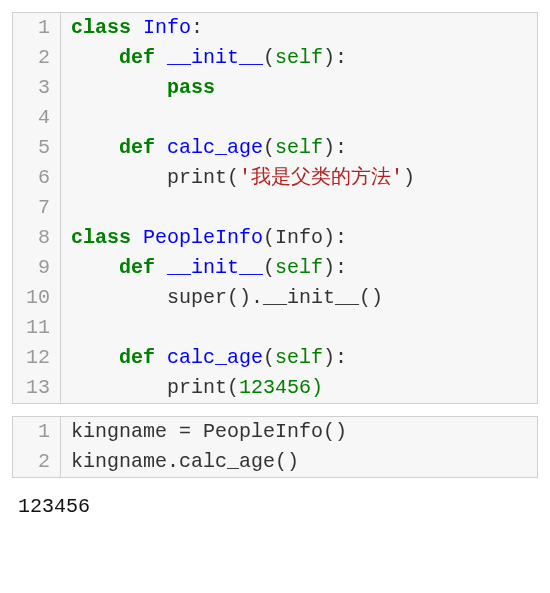 The height and width of the screenshot is (593, 550). Describe the element at coordinates (275, 328) in the screenshot. I see `code-line-11: 11` at that location.